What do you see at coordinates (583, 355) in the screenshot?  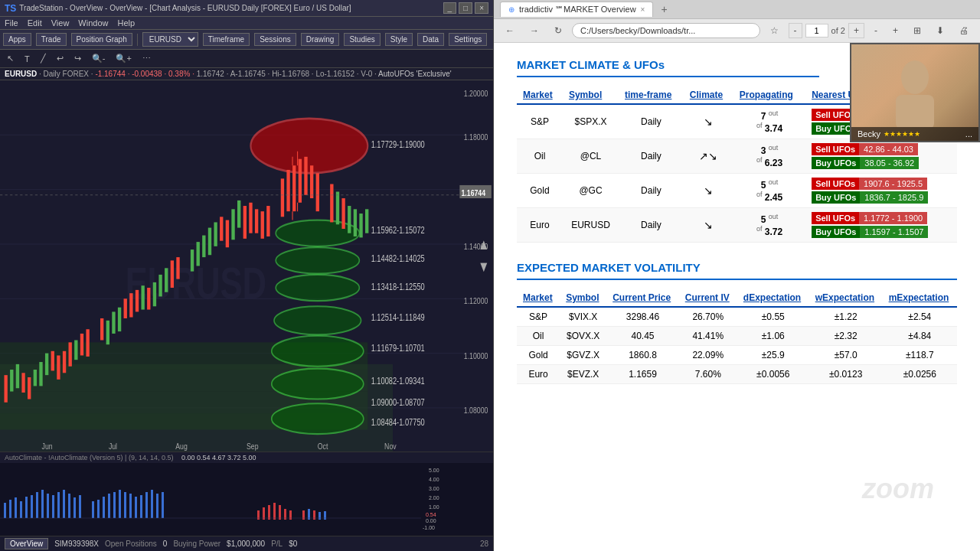 I see `vol-symbol-2: $GVZ.X` at bounding box center [583, 355].